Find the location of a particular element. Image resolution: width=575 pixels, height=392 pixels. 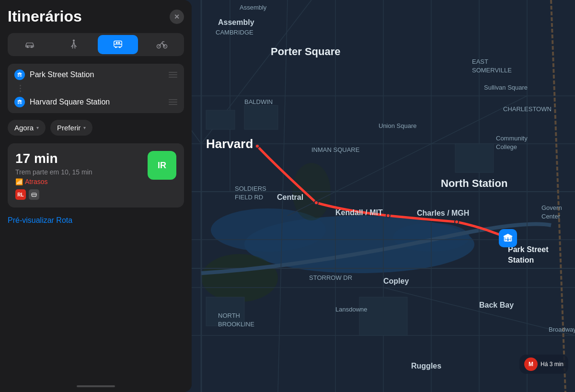

filter-row: Agora ▾ Preferir ▾ is located at coordinates (96, 127).